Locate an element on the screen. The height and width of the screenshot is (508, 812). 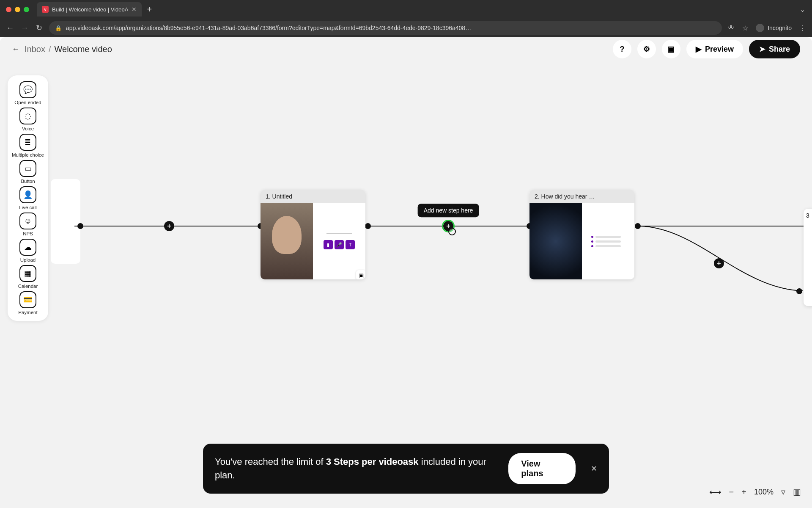
step-title: 1. Untitled is located at coordinates (313, 196).